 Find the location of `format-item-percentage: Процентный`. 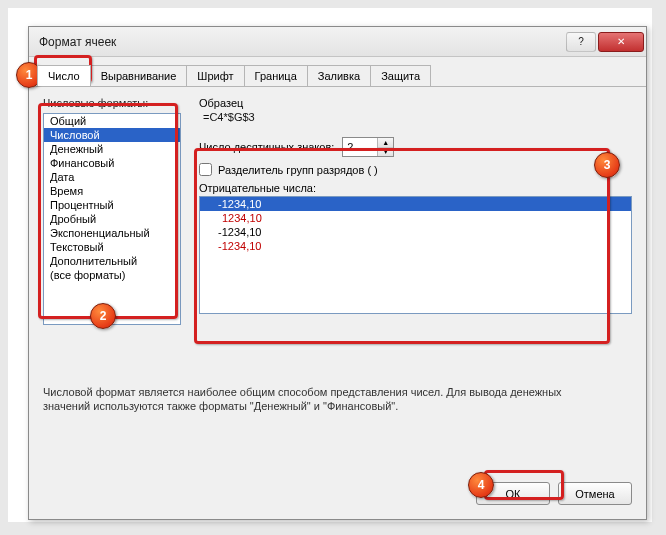

format-item-percentage: Процентный is located at coordinates (112, 205).